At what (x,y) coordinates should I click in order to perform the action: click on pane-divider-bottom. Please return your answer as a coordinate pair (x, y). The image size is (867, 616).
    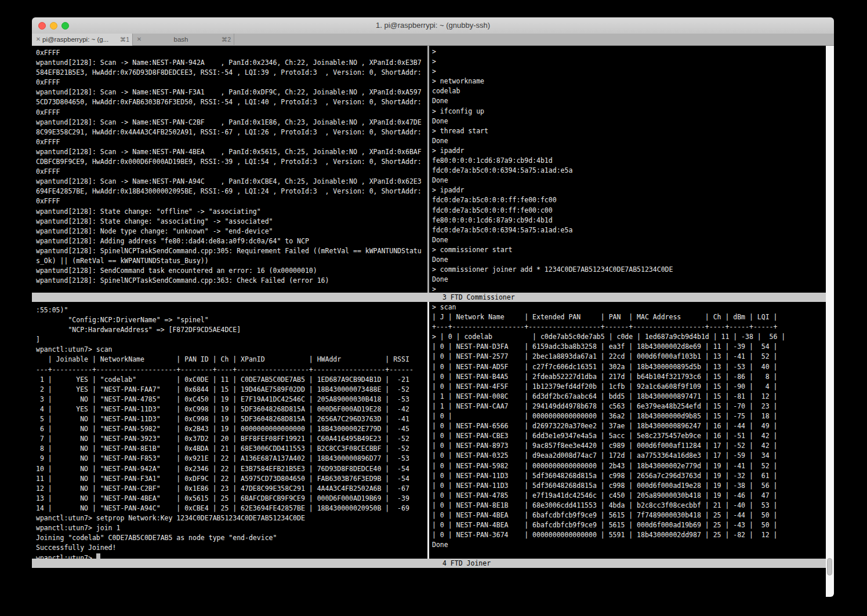
    Looking at the image, I should click on (428, 430).